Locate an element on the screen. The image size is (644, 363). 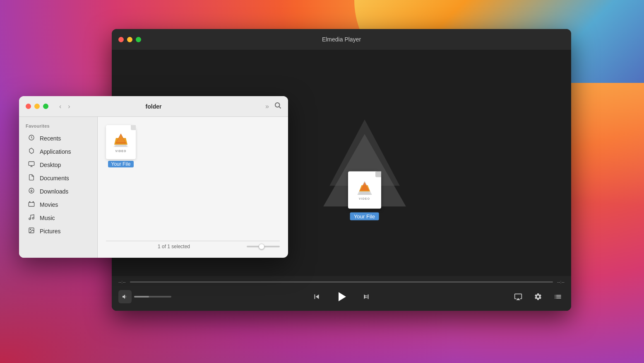
sidebar-label-recents: Recents is located at coordinates (50, 138).